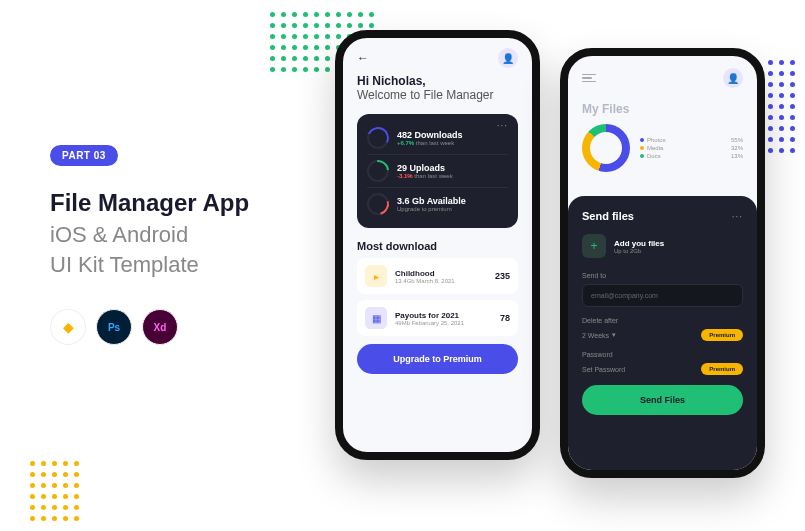 This screenshot has height=531, width=805. Describe the element at coordinates (425, 168) in the screenshot. I see `uploads-count: 29 Uploads` at that location.